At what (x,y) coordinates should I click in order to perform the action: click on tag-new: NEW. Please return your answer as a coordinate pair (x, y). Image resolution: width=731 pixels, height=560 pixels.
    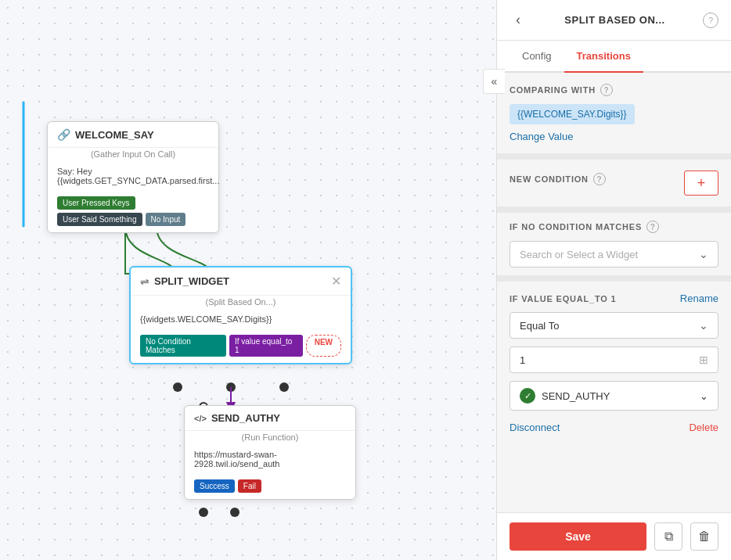
    Looking at the image, I should click on (324, 346).